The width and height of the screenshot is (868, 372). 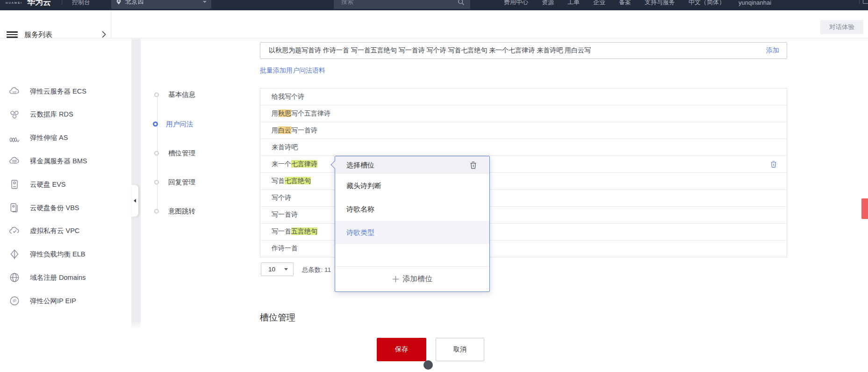 I want to click on hamburger-icon, so click(x=12, y=35).